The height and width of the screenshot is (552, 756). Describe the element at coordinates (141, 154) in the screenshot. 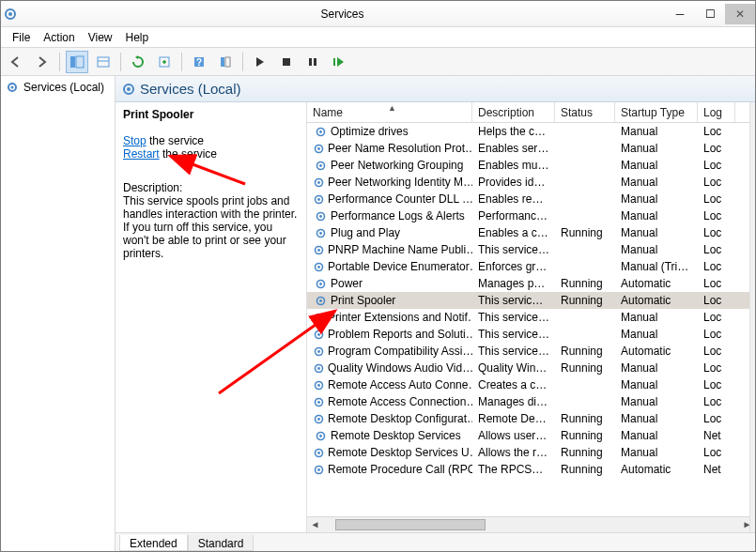

I see `restart-service-link: Restart` at that location.